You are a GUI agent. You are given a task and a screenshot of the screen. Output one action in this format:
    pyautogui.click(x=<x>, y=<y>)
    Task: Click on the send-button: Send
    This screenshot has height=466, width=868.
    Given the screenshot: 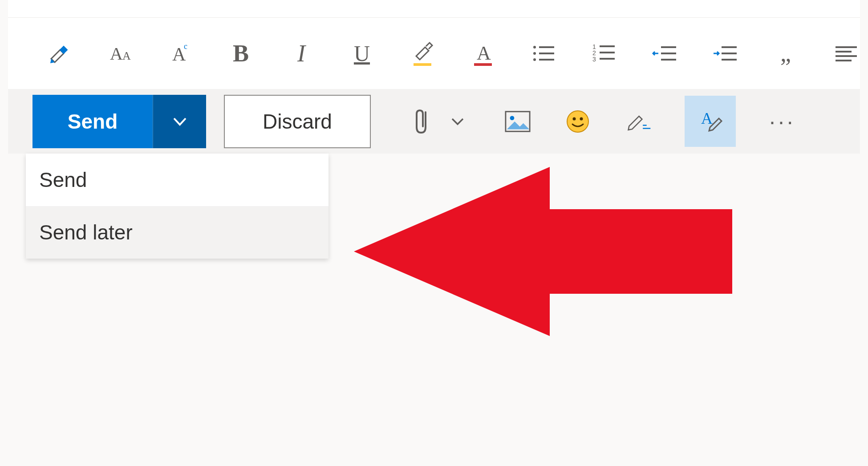 What is the action you would take?
    pyautogui.click(x=93, y=122)
    